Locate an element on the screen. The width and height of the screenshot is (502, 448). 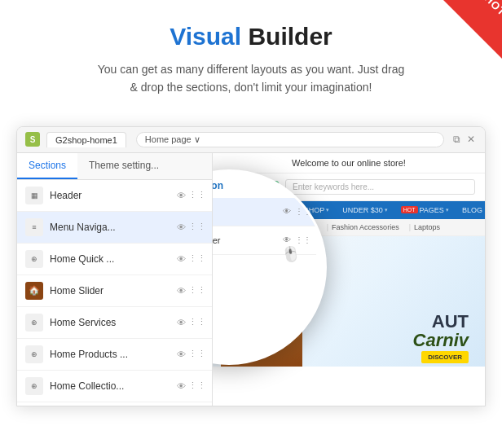
magnify-item-slider: 🏠 Home Slider 👁 ⋮⋮ is located at coordinates (264, 241).